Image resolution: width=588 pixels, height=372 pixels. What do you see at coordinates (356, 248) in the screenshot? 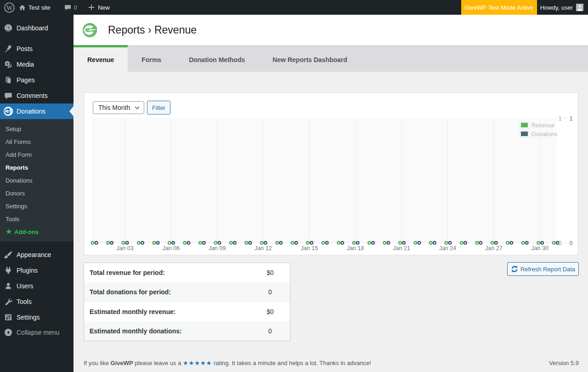
I see `svg-text: Jan 18` at bounding box center [356, 248].